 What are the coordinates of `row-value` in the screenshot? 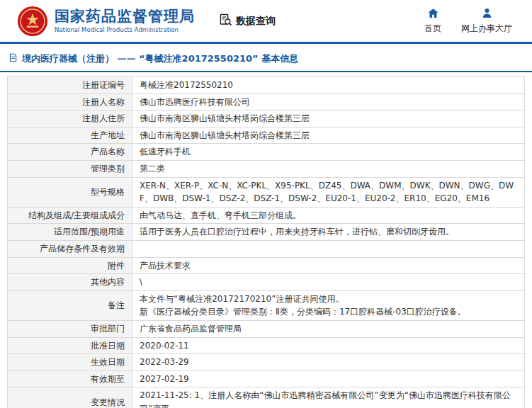 It's located at (329, 249).